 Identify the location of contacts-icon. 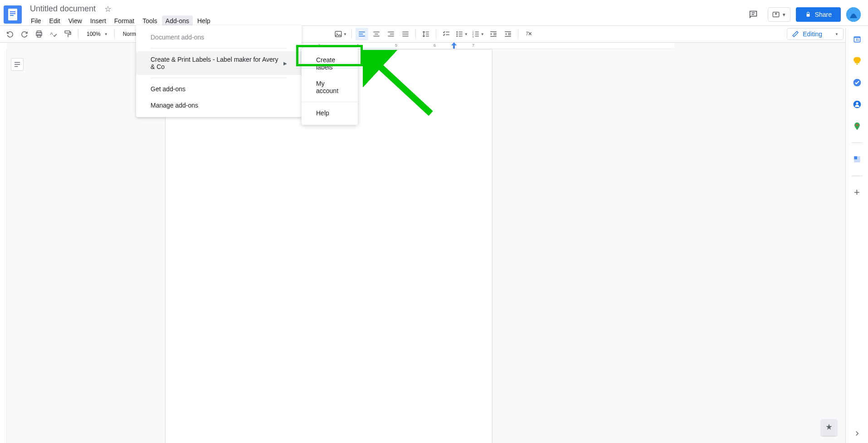
(857, 104).